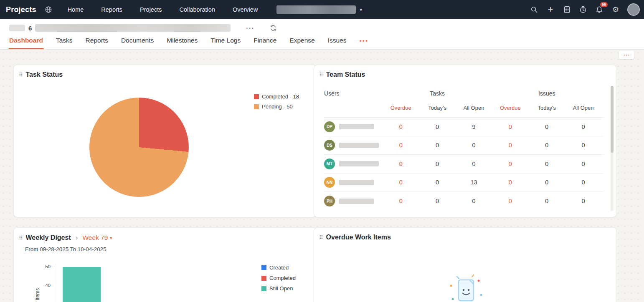 The width and height of the screenshot is (644, 302). I want to click on notifications-bell-icon: 99, so click(599, 10).